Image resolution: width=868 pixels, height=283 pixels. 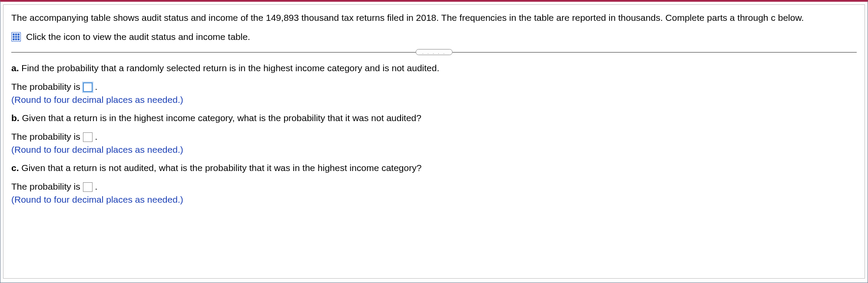 I want to click on part-b-label: b., so click(x=16, y=118).